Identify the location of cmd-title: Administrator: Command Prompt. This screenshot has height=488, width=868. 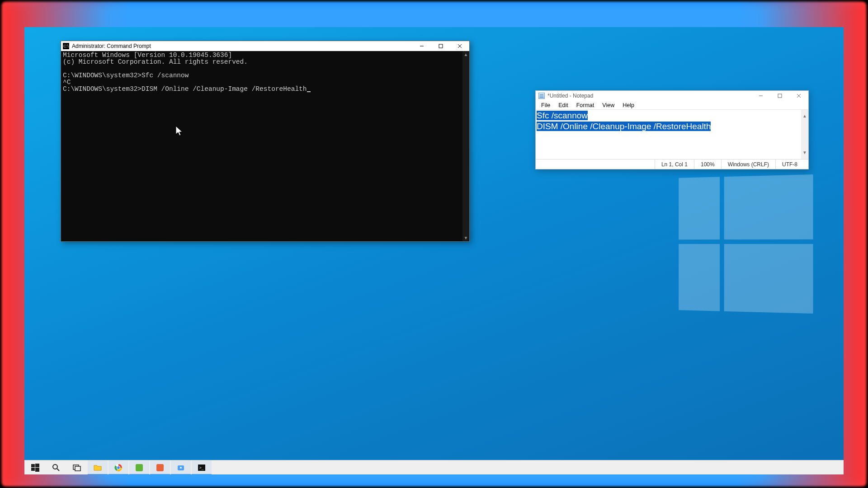
(111, 46).